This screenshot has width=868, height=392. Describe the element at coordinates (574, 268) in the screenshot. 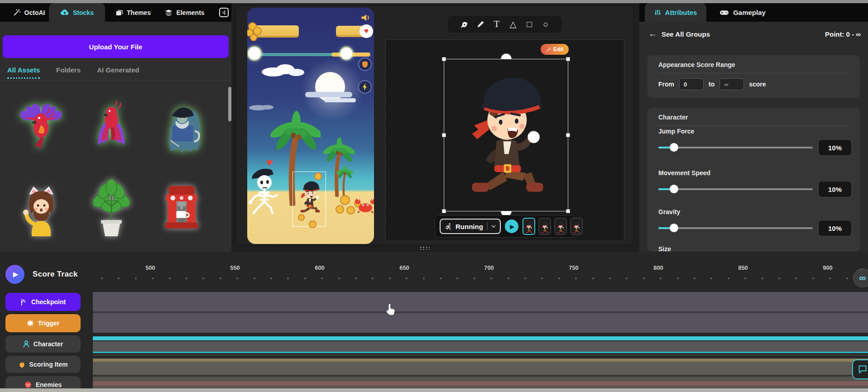

I see `ruler-label: 750` at that location.